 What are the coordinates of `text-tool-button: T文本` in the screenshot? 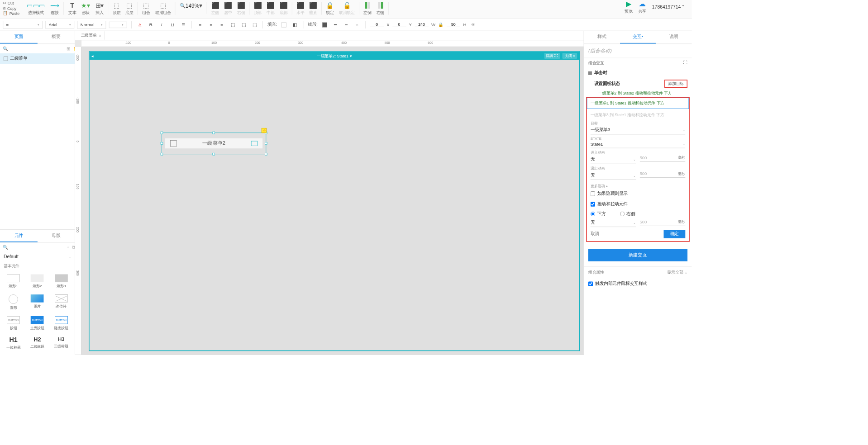 It's located at (72, 8).